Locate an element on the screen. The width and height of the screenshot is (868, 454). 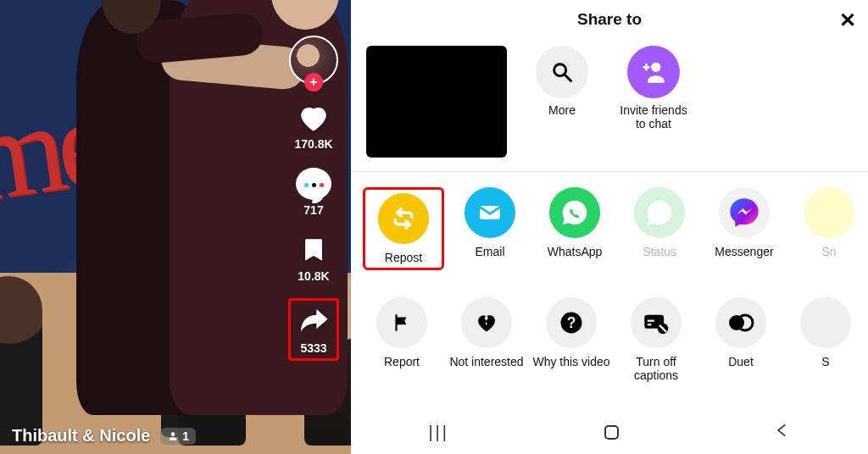
heart-icon is located at coordinates (314, 118).